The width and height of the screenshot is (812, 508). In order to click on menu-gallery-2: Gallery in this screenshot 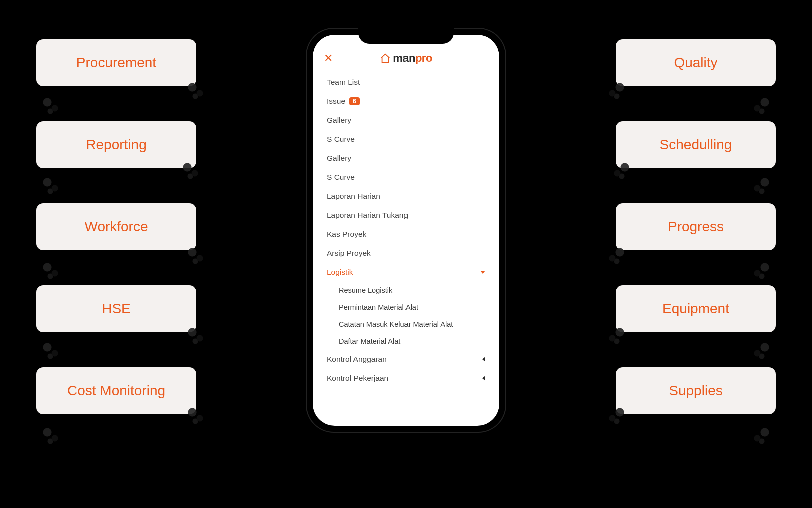, I will do `click(406, 158)`.